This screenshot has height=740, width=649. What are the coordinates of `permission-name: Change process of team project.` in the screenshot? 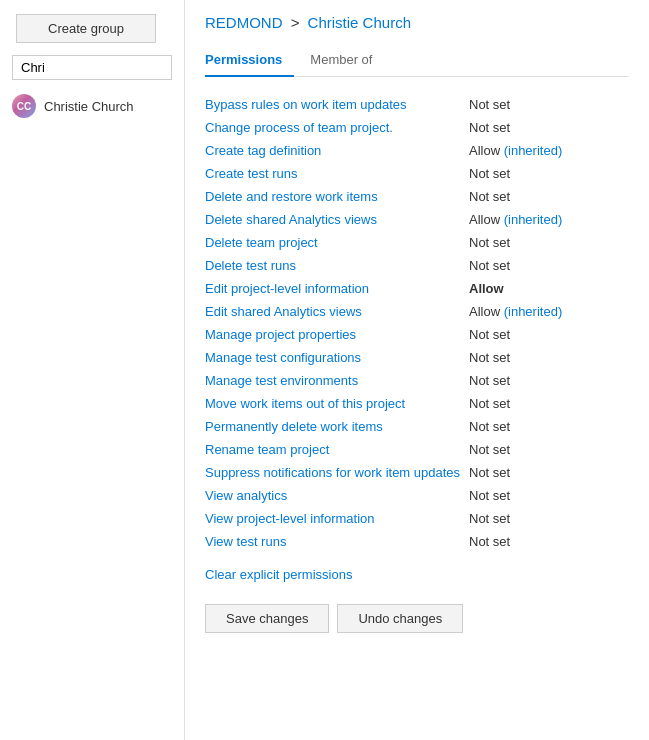 It's located at (337, 128).